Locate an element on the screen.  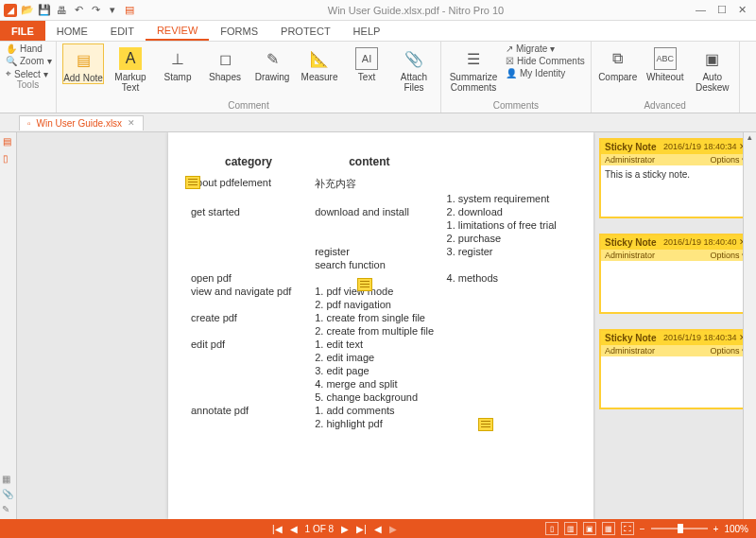
stamp-button: ⊥Stamp is located at coordinates (178, 62).